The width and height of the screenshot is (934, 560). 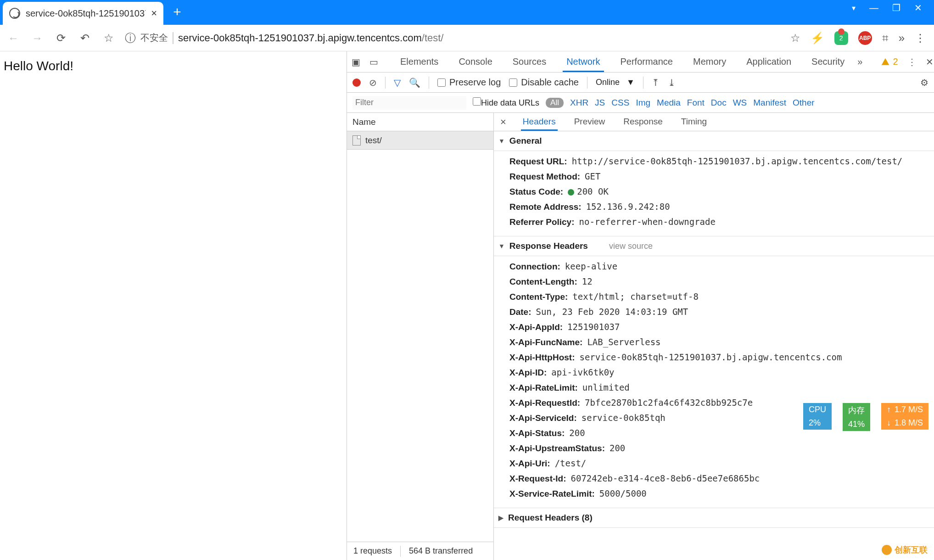 What do you see at coordinates (770, 103) in the screenshot?
I see `type-manifest: Manifest` at bounding box center [770, 103].